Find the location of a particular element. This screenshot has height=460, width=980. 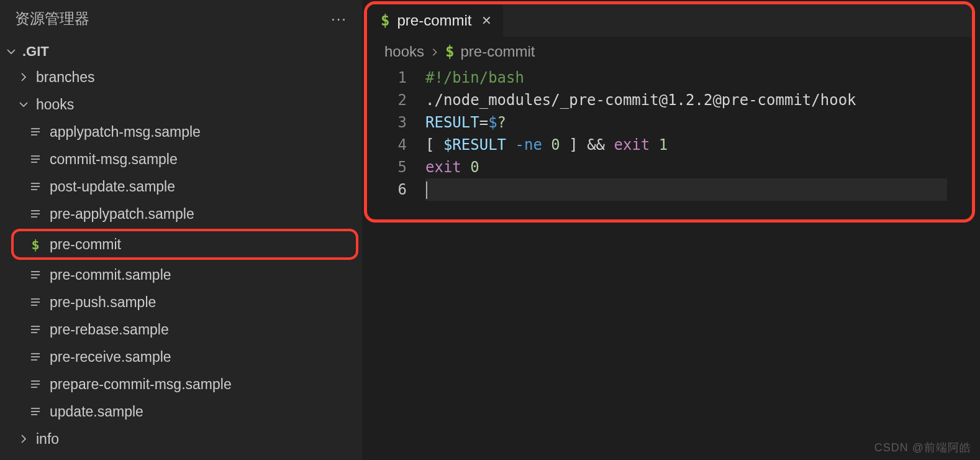

file-item: pre-receive.sample is located at coordinates (181, 357).